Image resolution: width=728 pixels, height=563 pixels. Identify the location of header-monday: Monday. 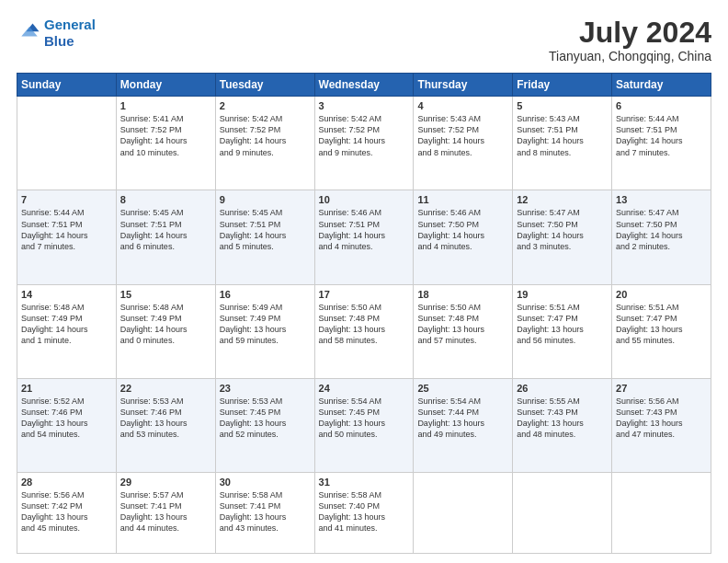
(165, 85).